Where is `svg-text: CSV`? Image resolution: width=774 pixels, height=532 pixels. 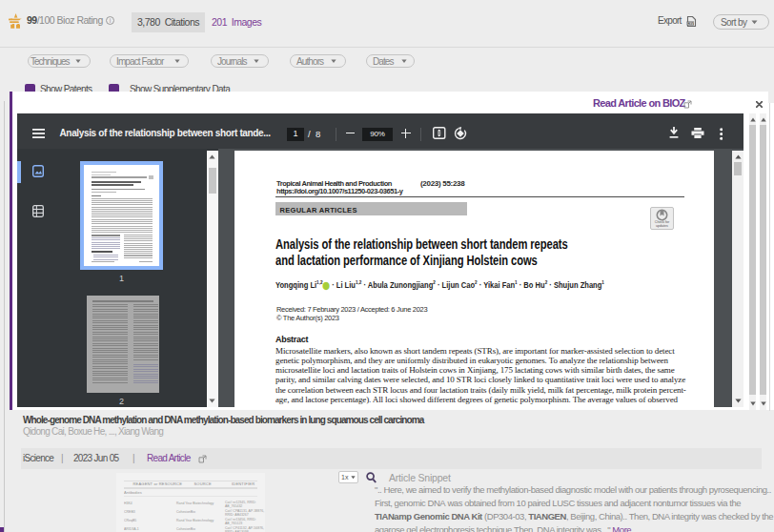 svg-text: CSV is located at coordinates (691, 24).